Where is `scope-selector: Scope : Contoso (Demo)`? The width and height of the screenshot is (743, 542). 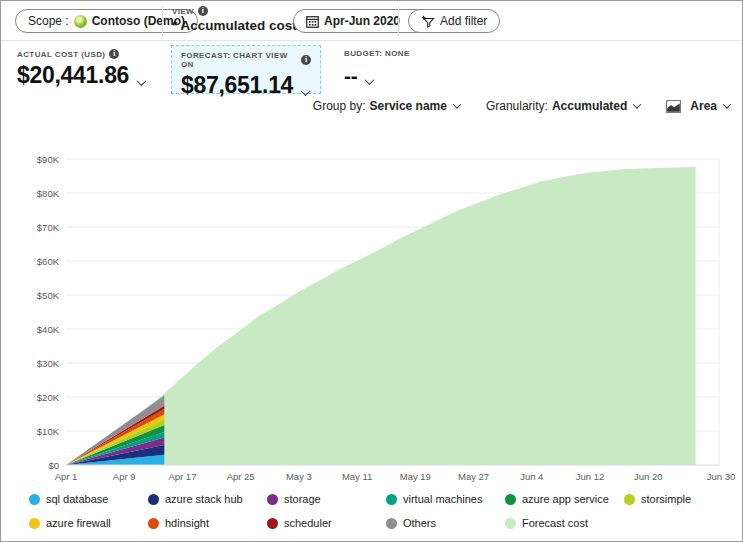 scope-selector: Scope : Contoso (Demo) is located at coordinates (106, 21).